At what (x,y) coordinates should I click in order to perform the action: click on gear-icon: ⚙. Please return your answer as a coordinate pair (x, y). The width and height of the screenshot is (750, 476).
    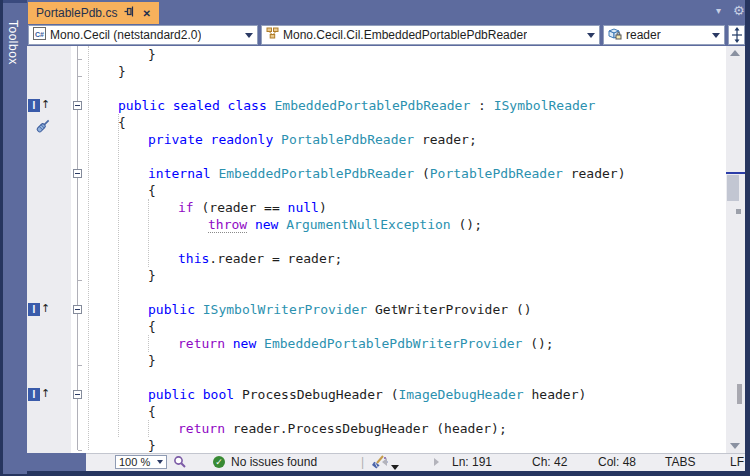
    Looking at the image, I should click on (739, 10).